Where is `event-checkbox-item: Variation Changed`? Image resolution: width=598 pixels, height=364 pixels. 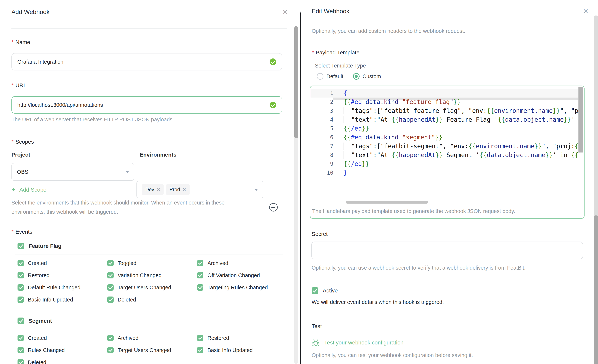 event-checkbox-item: Variation Changed is located at coordinates (152, 275).